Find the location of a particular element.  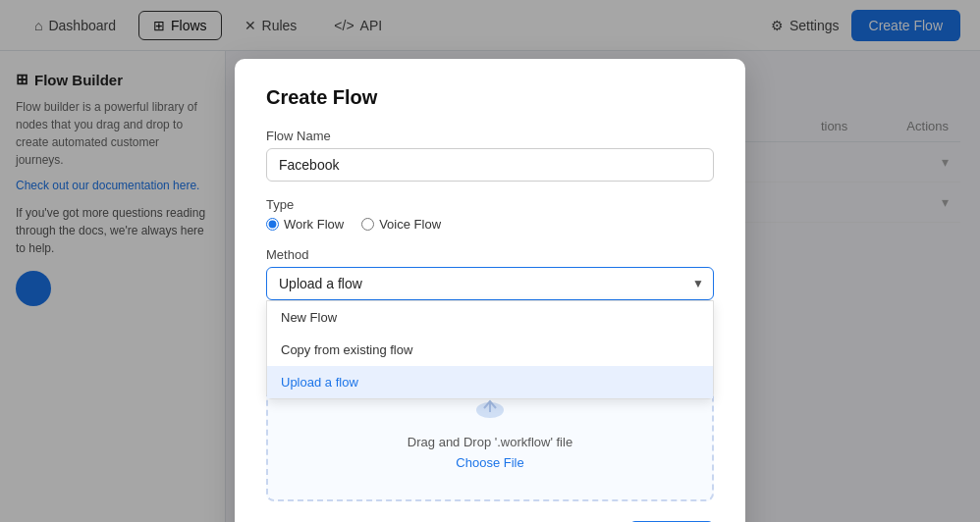

method-container: New Flow Copy from existing flow Upload … is located at coordinates (490, 284).